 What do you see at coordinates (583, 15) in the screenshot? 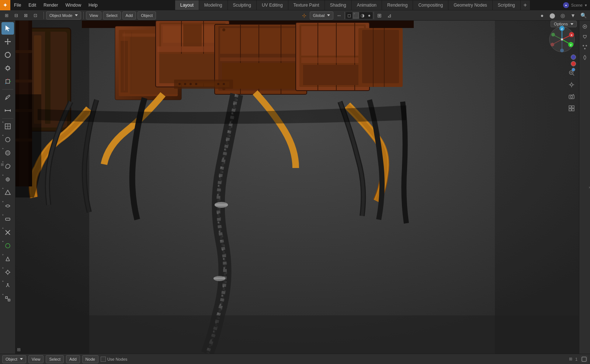
I see `viewport-search-icon: 🔍` at bounding box center [583, 15].